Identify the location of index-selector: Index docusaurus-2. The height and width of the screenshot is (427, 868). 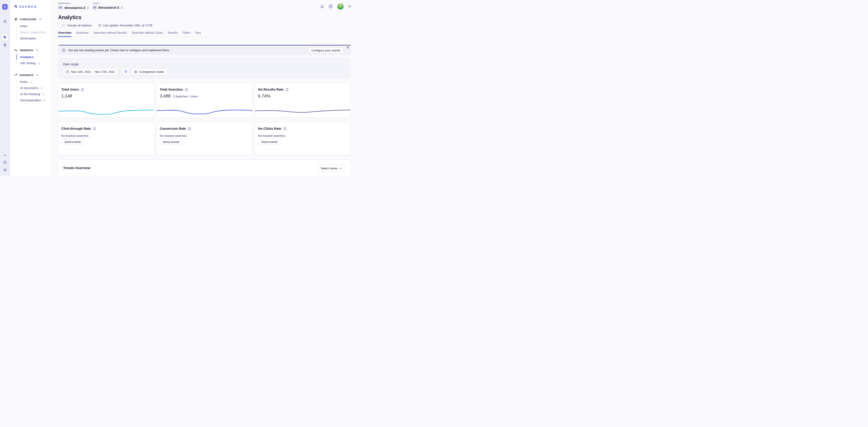
(108, 5).